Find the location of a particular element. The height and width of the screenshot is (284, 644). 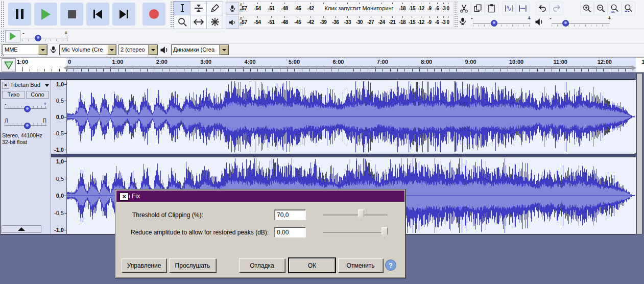

envelope-icon is located at coordinates (199, 8).